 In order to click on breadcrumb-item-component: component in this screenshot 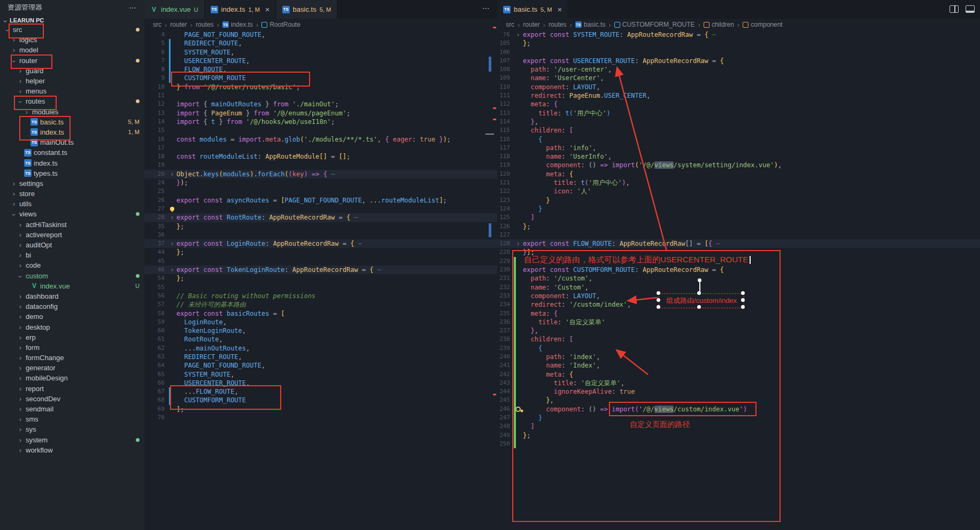, I will do `click(762, 25)`.